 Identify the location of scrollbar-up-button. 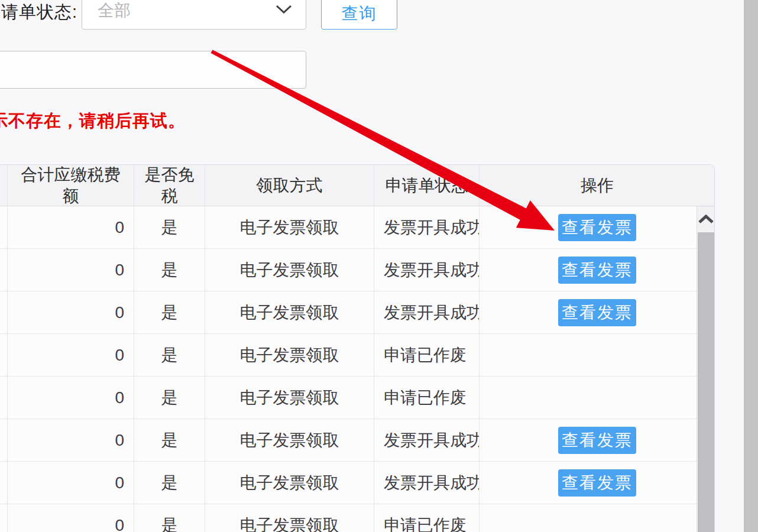
(706, 219).